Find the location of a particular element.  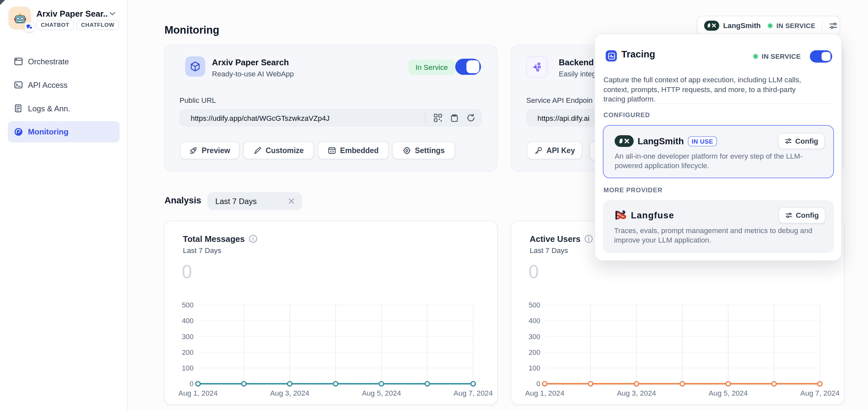

svg-text: Aug 5, 2024 is located at coordinates (381, 393).